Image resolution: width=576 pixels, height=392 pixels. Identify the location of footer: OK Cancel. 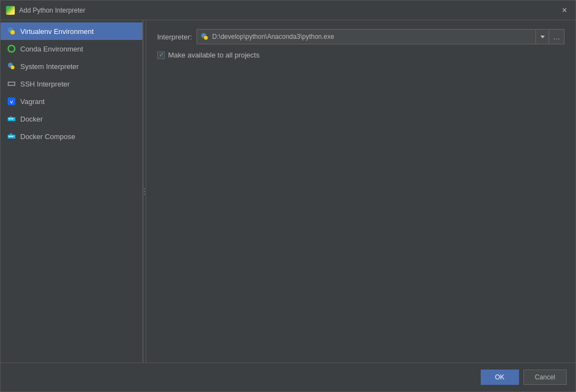
(288, 377).